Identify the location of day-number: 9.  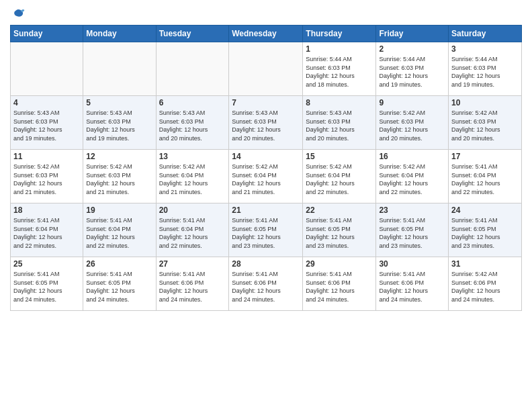
(412, 103).